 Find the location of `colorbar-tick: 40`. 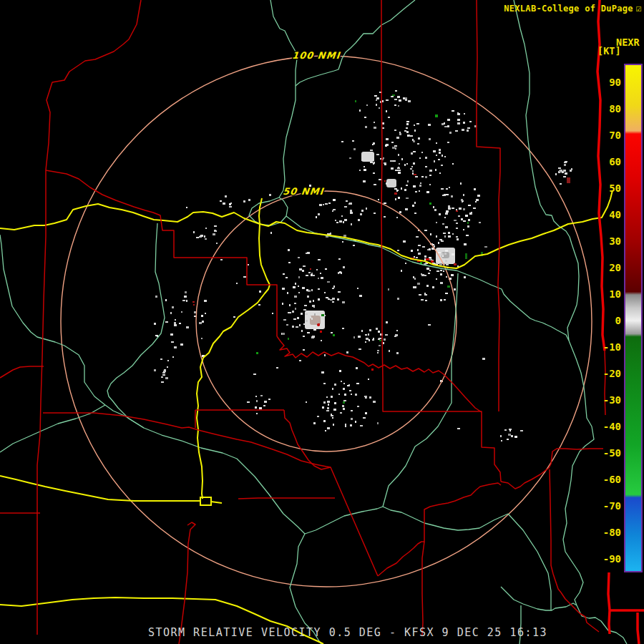

colorbar-tick: 40 is located at coordinates (607, 215).